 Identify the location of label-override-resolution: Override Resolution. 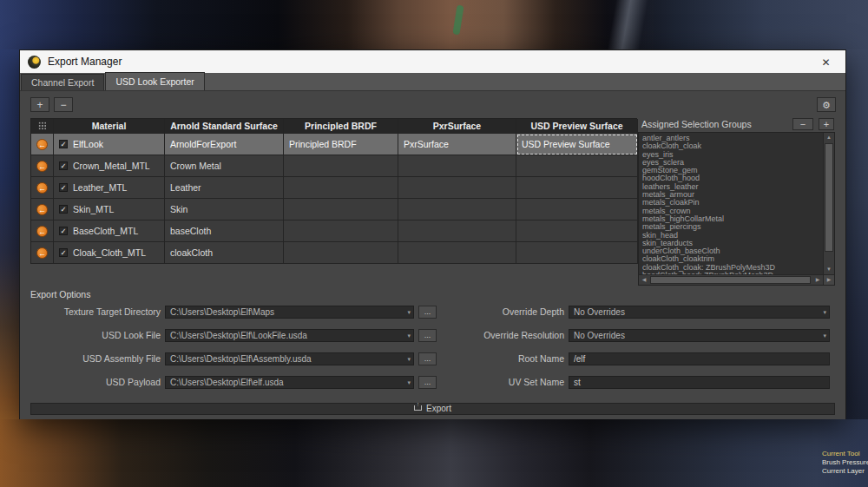
(488, 335).